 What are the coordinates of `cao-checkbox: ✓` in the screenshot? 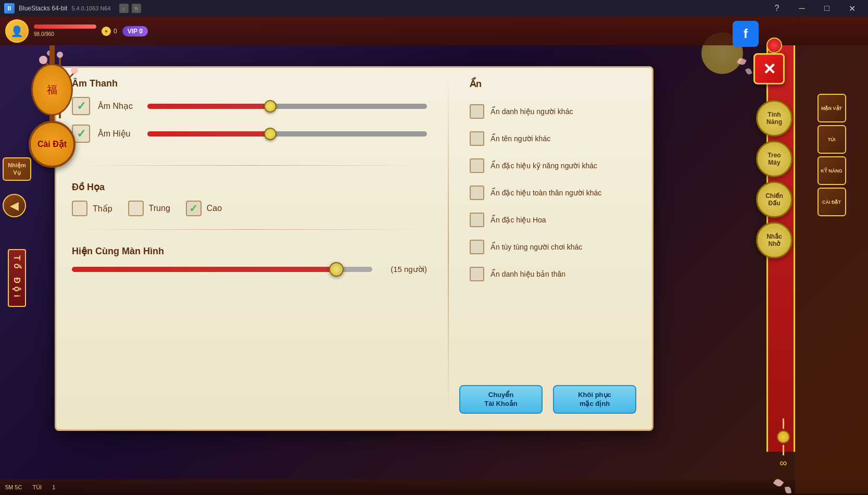 It's located at (194, 208).